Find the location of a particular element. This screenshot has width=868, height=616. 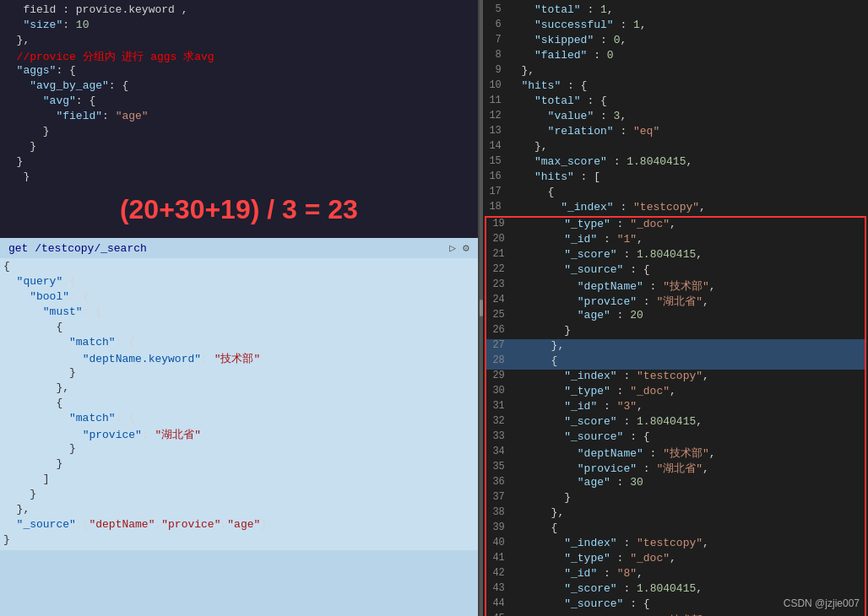

right-code-line: 20 "_id" : "1", is located at coordinates (675, 240).